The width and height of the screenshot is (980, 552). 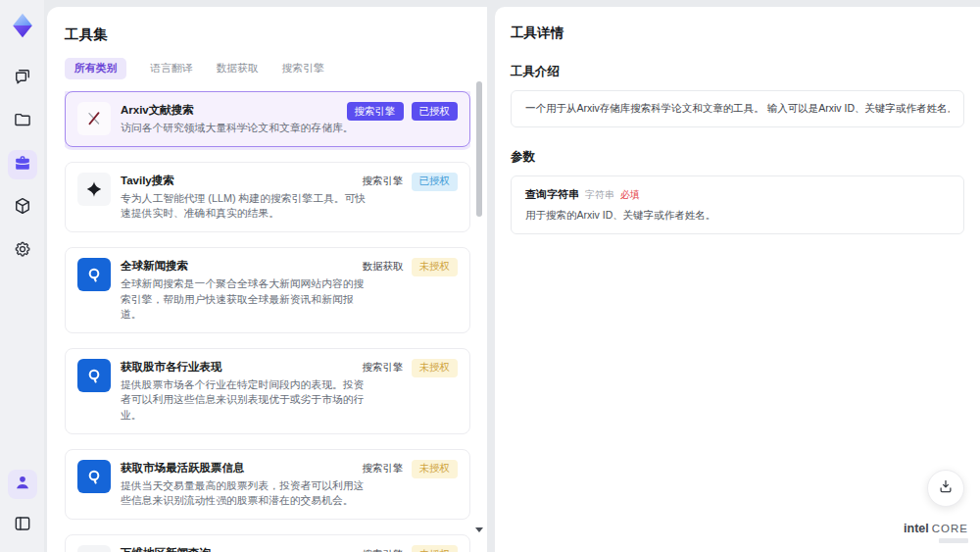 What do you see at coordinates (268, 484) in the screenshot?
I see `tool-card: 获取市场最活跃股票信息 提供当天交易量最高的股票列表，投资者可以利用这些信息来识…` at bounding box center [268, 484].